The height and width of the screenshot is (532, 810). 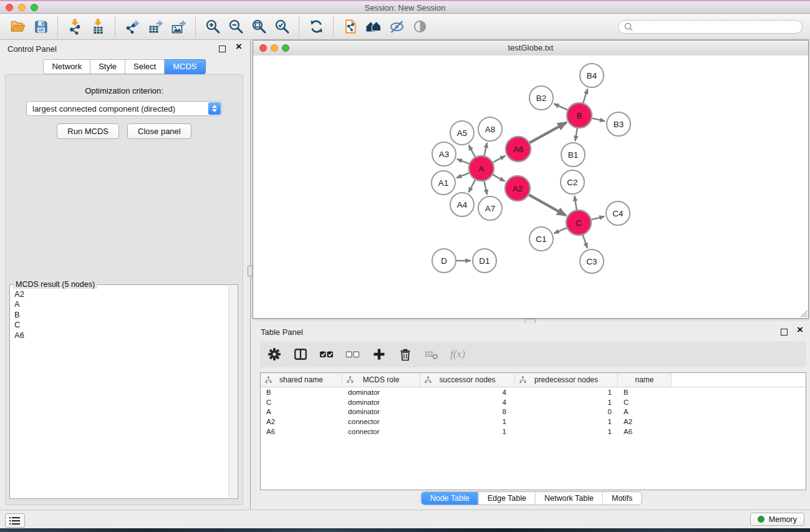 What do you see at coordinates (444, 154) in the screenshot?
I see `graph-node-A3: A3` at bounding box center [444, 154].